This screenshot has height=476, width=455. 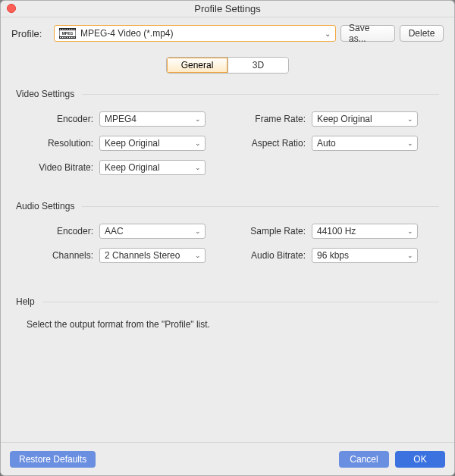 I want to click on audio-encoder-select: AAC ⌄, so click(x=152, y=231).